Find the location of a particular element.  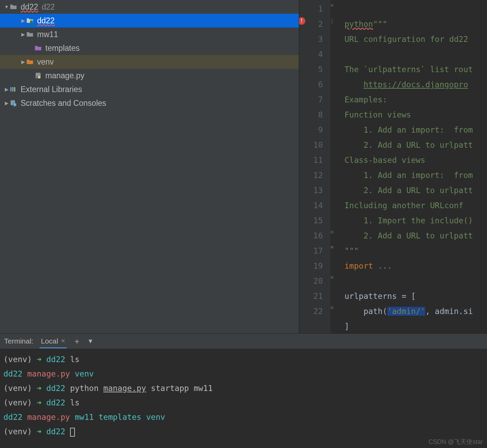

libraries-icon is located at coordinates (13, 89).